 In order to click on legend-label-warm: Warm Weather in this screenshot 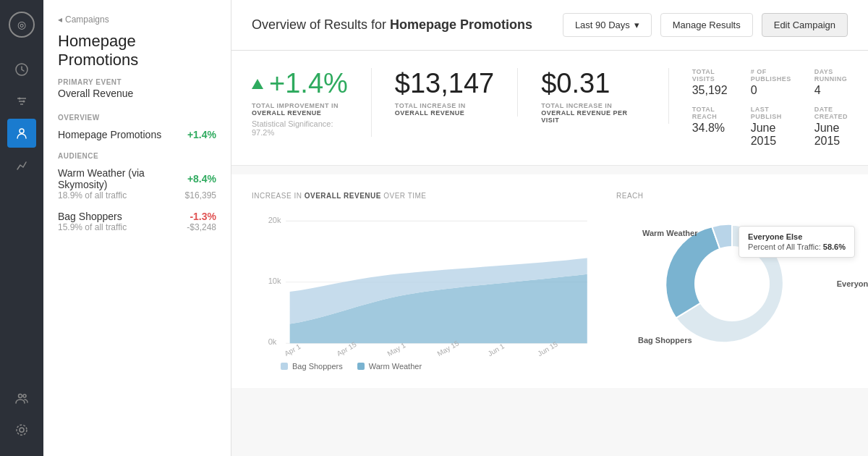, I will do `click(395, 366)`.